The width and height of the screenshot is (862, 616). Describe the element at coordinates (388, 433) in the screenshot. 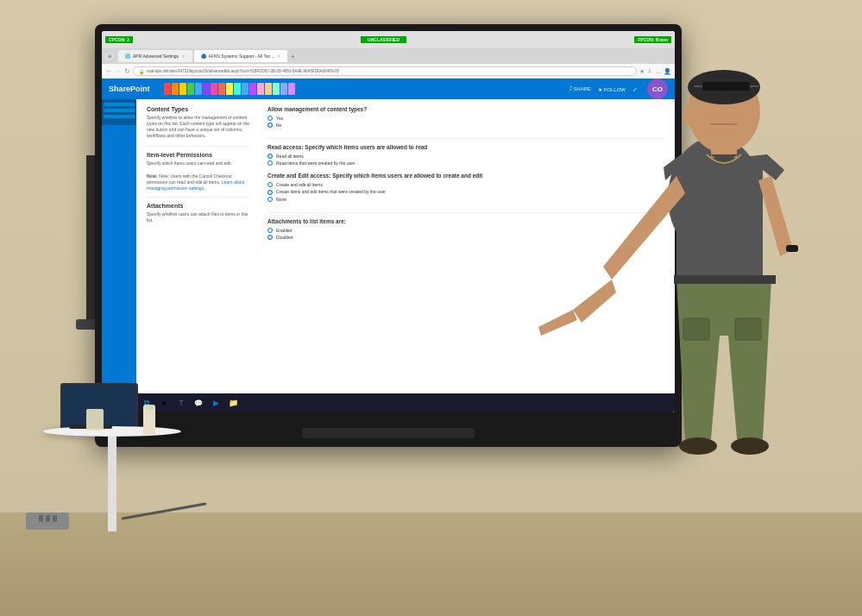

I see `pen-tray` at that location.